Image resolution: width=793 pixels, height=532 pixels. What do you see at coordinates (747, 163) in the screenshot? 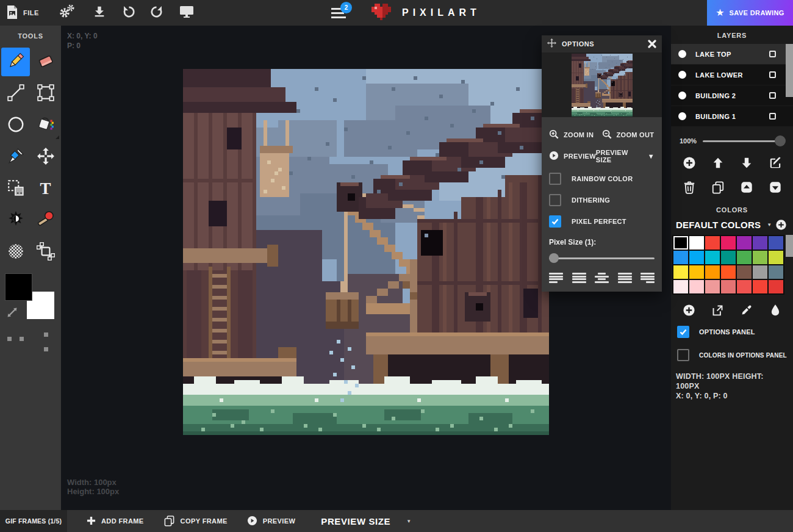
I see `move-layer-down-button` at bounding box center [747, 163].